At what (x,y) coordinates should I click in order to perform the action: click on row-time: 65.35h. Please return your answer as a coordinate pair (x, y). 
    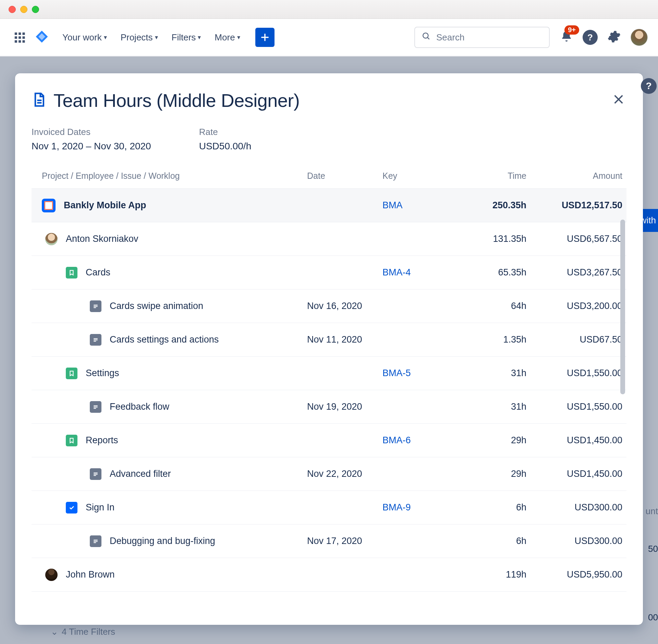
    Looking at the image, I should click on (489, 273).